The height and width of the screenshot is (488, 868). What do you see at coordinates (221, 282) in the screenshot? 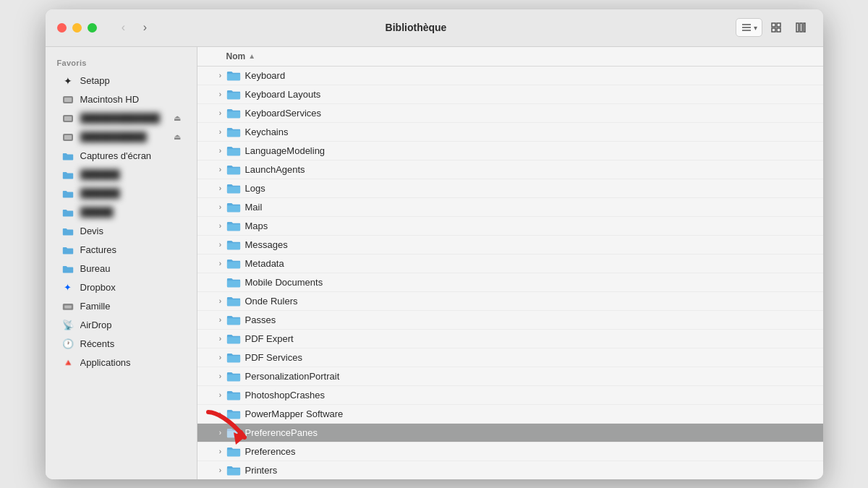
I see `expand-arrow-icon` at bounding box center [221, 282].